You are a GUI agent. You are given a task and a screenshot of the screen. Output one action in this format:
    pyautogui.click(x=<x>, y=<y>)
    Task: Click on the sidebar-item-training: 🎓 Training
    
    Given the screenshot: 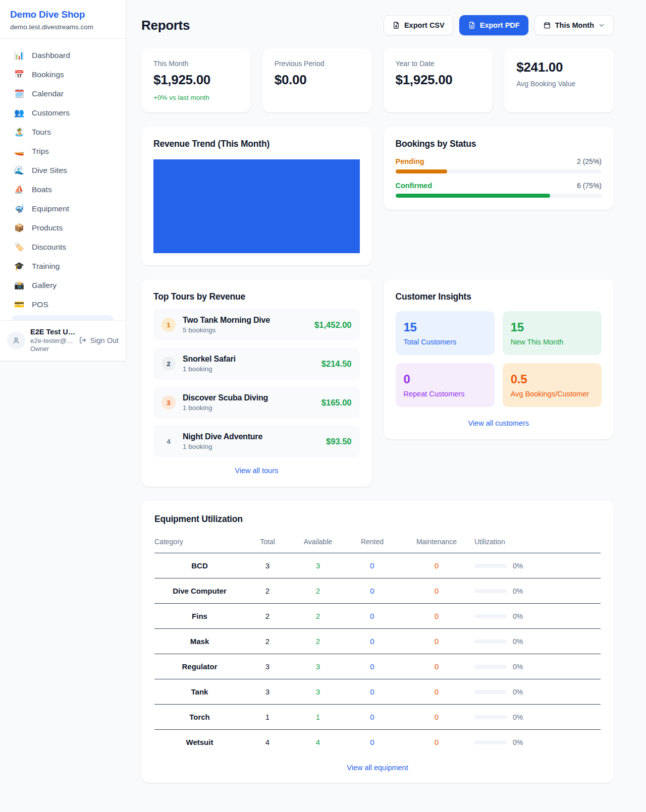 What is the action you would take?
    pyautogui.click(x=63, y=266)
    